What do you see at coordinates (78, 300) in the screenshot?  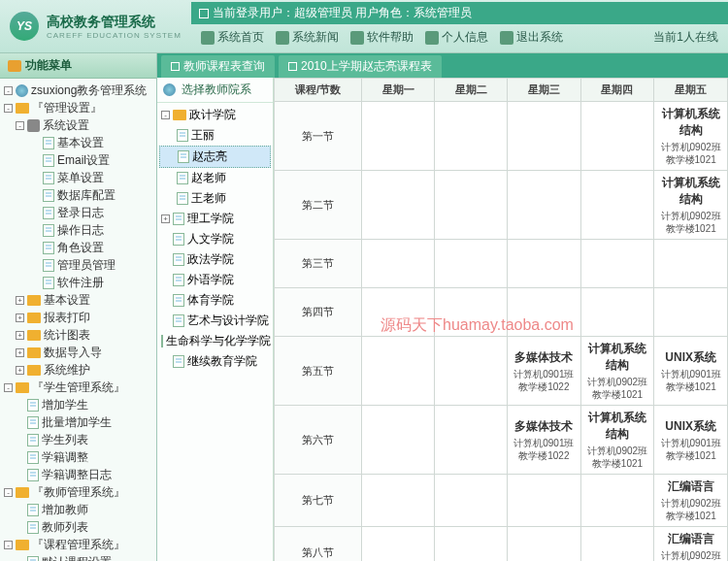 I see `tree-item: +基本设置` at bounding box center [78, 300].